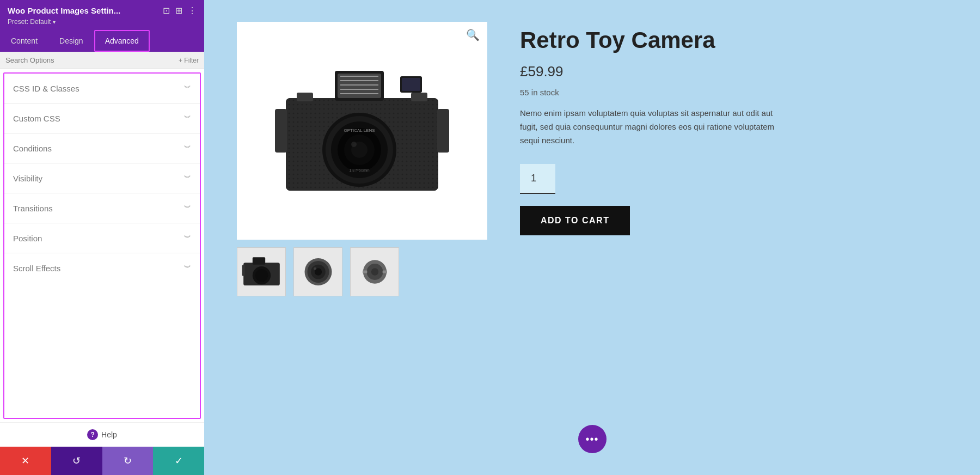 Image resolution: width=980 pixels, height=475 pixels. I want to click on accordion-label-visibility: Visibility, so click(28, 179).